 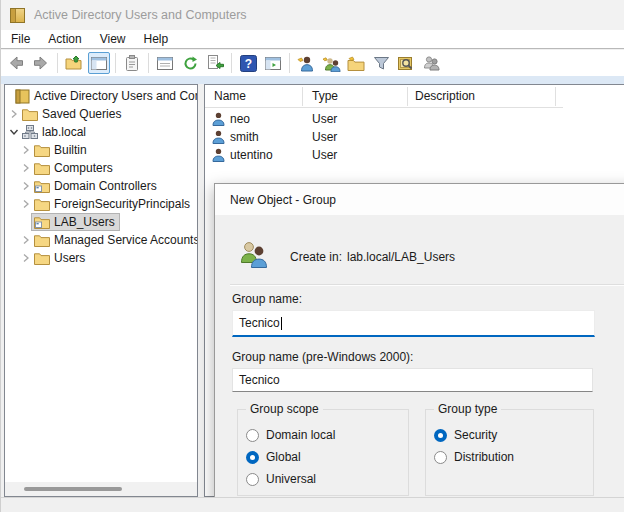 What do you see at coordinates (101, 176) in the screenshot?
I see `tree: Active Directory Users and Computers Sav…` at bounding box center [101, 176].